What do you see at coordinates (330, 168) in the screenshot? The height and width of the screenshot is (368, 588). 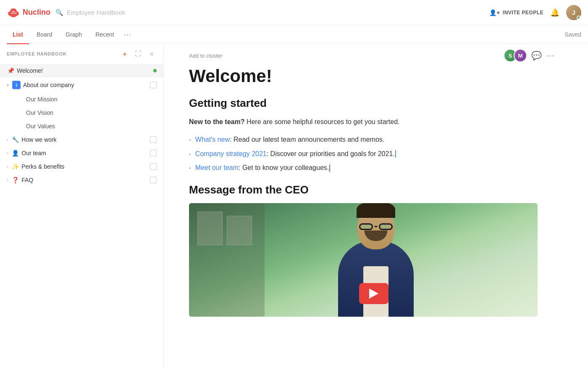 I see `cursor-purple` at bounding box center [330, 168].